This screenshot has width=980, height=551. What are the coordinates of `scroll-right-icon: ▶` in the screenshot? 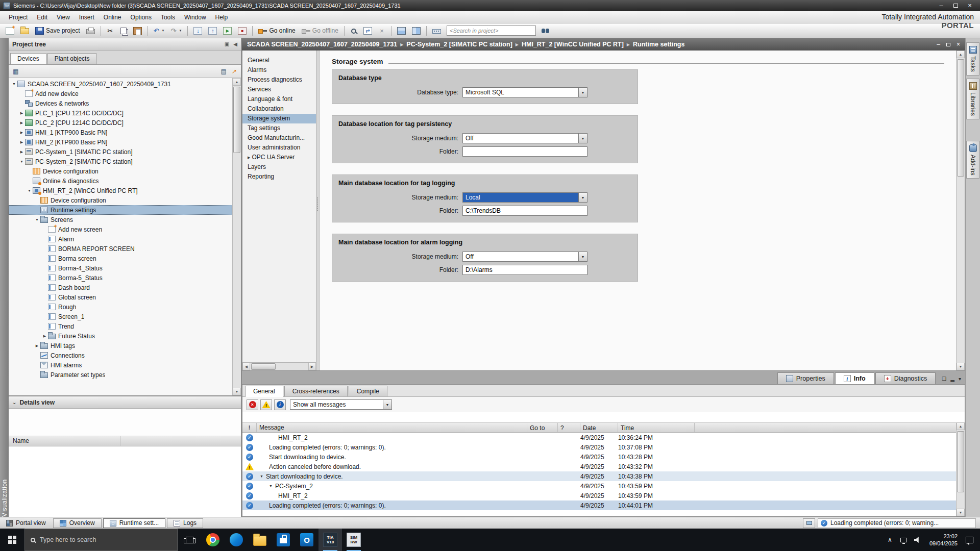 It's located at (312, 366).